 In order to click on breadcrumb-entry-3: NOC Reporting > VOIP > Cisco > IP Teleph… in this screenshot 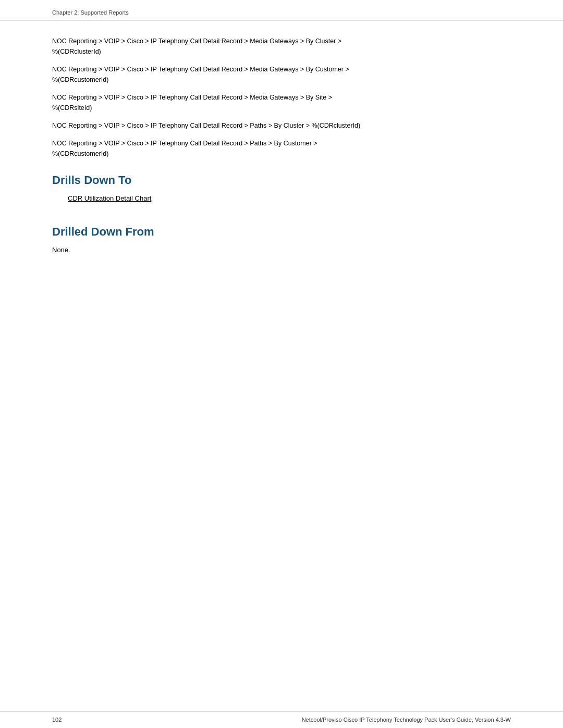, I will do `click(282, 103)`.